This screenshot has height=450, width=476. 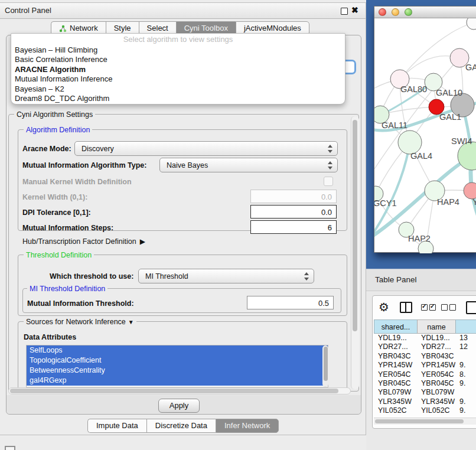 I want to click on algorithm-option: Basic Correlation Inference, so click(x=178, y=60).